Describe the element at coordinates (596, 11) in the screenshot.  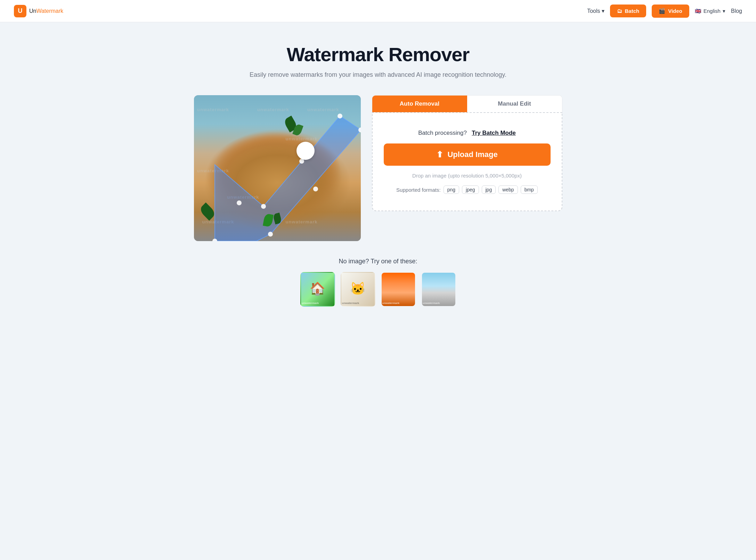
I see `tools-menu: Tools ▾` at that location.